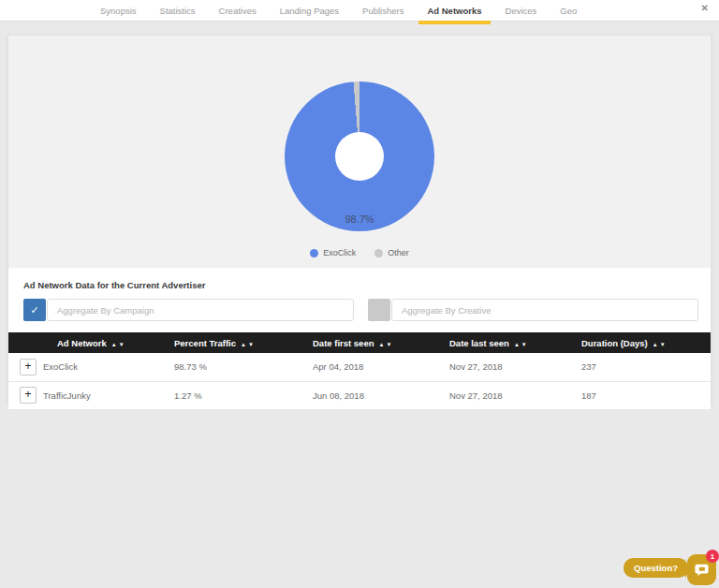 This screenshot has height=588, width=719. Describe the element at coordinates (178, 10) in the screenshot. I see `tab-statistics: Statistics` at that location.